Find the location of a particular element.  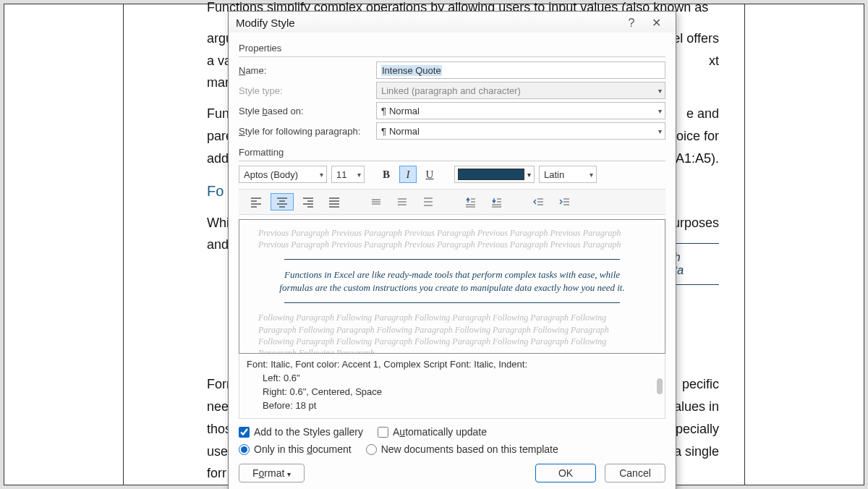

style-based-on-select: ¶ Normal ▾ is located at coordinates (521, 111).